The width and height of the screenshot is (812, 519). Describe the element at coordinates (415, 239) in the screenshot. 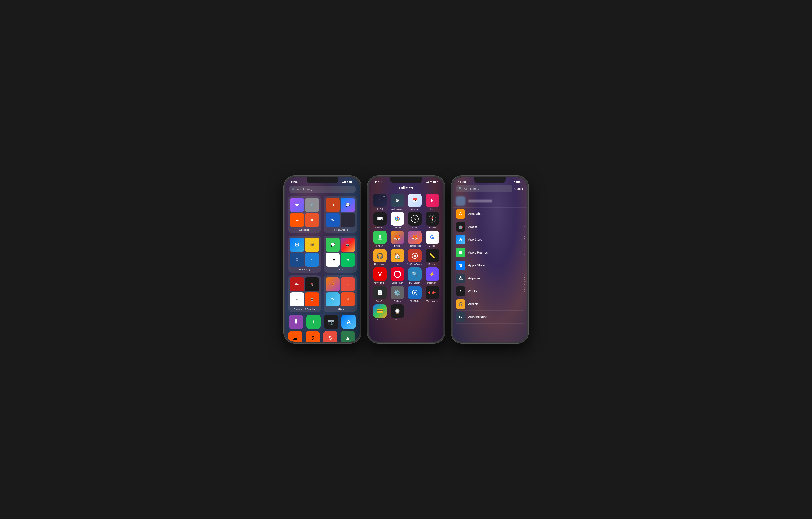

I see `app-firefoxfocus: 🦊 Firefox Focus` at that location.